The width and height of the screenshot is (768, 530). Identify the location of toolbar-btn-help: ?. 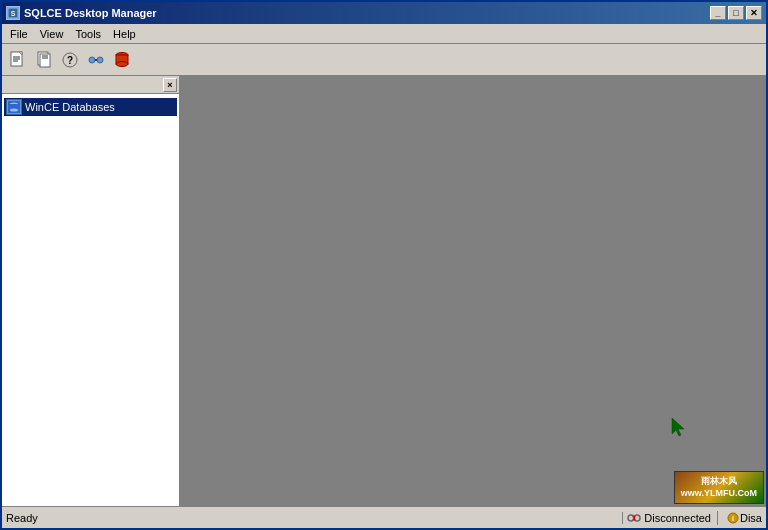
(70, 60).